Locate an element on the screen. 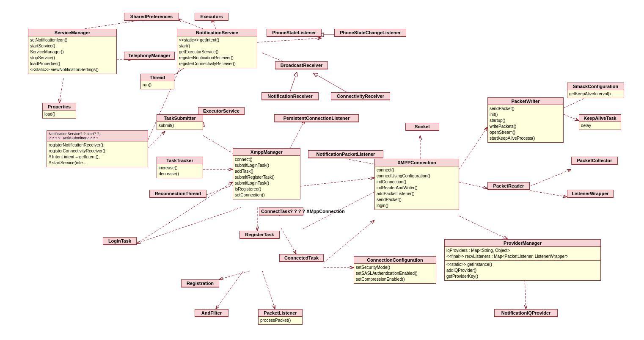  class-name-ServiceManager: ServiceManager is located at coordinates (72, 33).